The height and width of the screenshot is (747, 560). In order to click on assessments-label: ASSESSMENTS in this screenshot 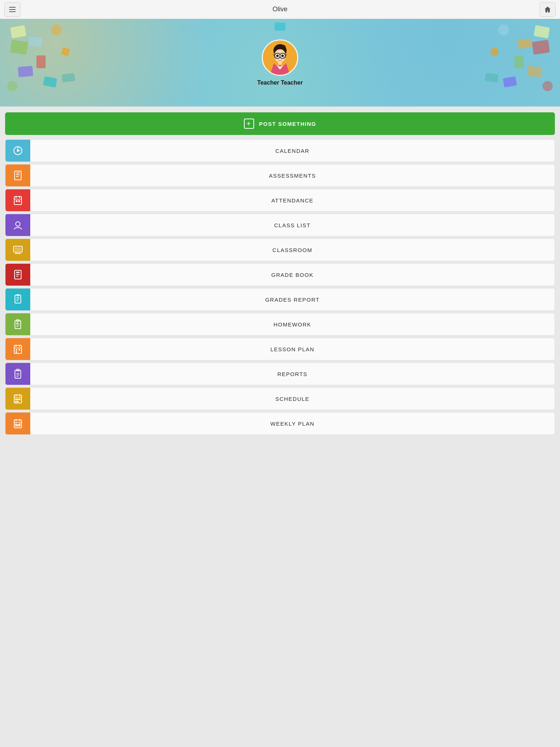, I will do `click(292, 175)`.